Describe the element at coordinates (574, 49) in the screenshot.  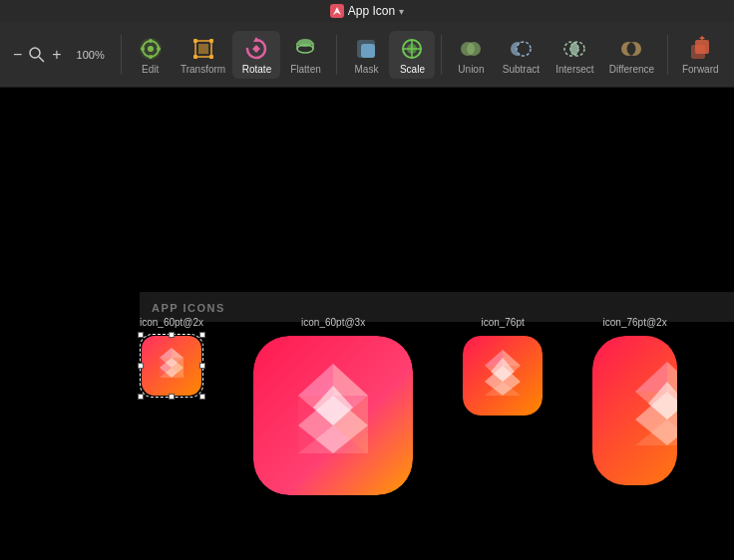
I see `intersect-tool-icon` at that location.